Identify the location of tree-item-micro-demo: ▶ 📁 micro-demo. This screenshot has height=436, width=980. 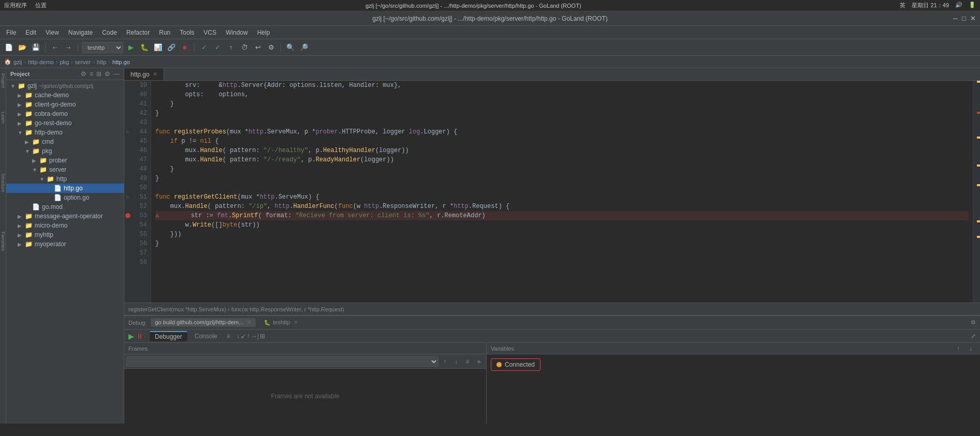
(65, 225).